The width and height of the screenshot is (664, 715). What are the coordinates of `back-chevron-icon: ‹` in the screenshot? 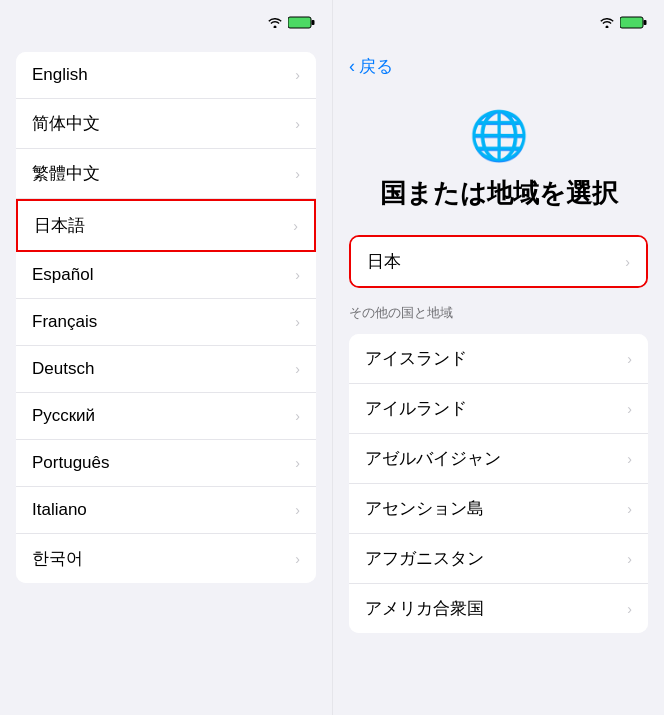 It's located at (352, 66).